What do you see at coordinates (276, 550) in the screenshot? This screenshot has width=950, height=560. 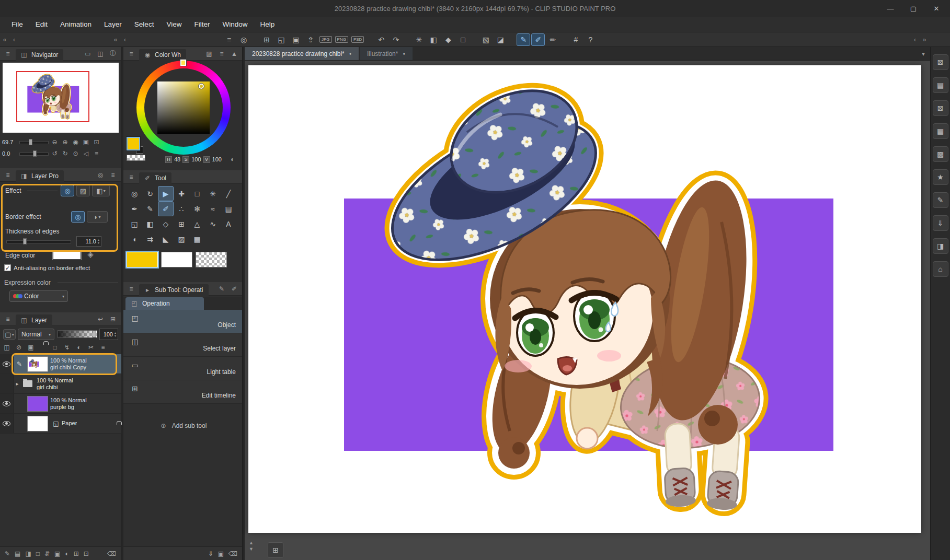 I see `timeline-toggle-button: ⊞` at bounding box center [276, 550].